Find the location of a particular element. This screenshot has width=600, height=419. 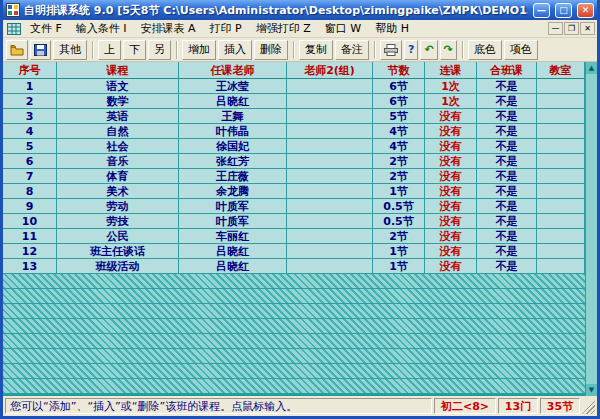

table-cell: 美术 is located at coordinates (118, 192).